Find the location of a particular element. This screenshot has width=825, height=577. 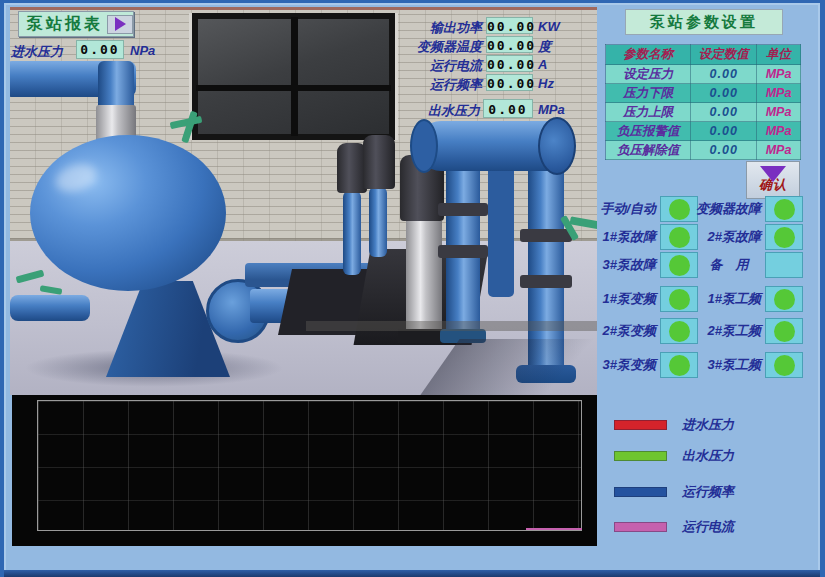

status-label-pump3-mains: 3#泵工频 is located at coordinates (715, 365).